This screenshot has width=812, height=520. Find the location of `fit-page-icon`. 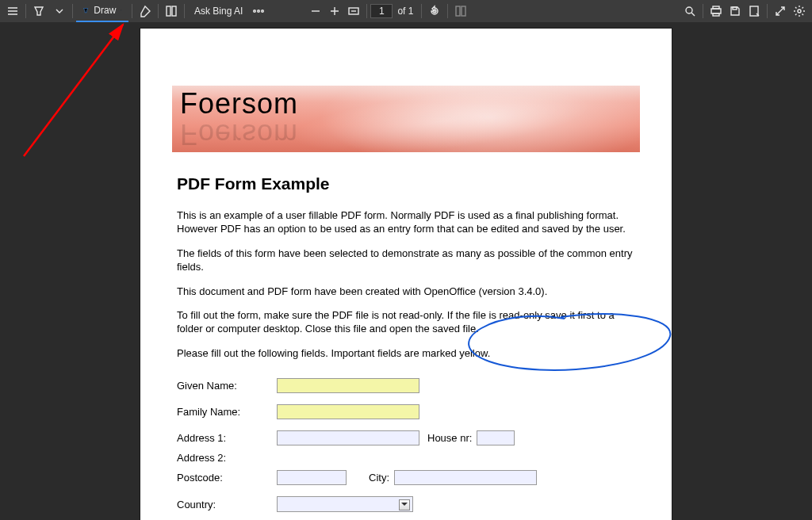

fit-page-icon is located at coordinates (354, 11).